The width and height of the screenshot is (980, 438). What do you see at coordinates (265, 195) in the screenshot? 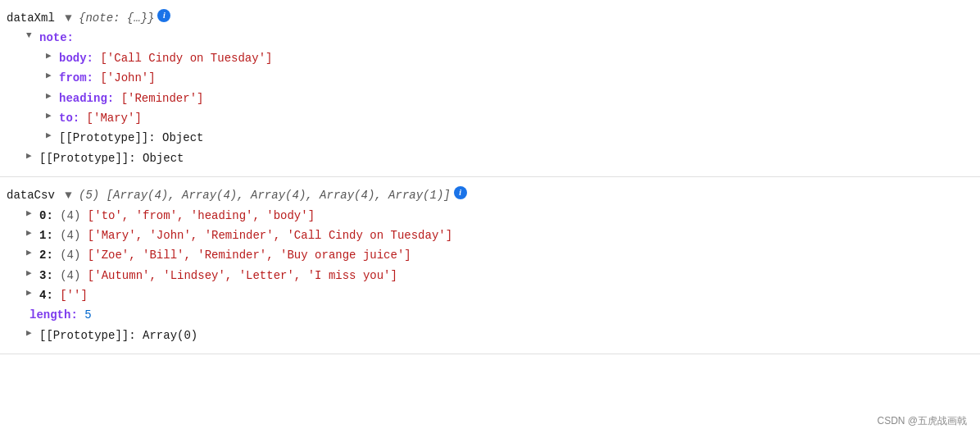
I see `dataCsv-summary: (5) [Array(4), Array(4), Array(4), Array…` at bounding box center [265, 195].